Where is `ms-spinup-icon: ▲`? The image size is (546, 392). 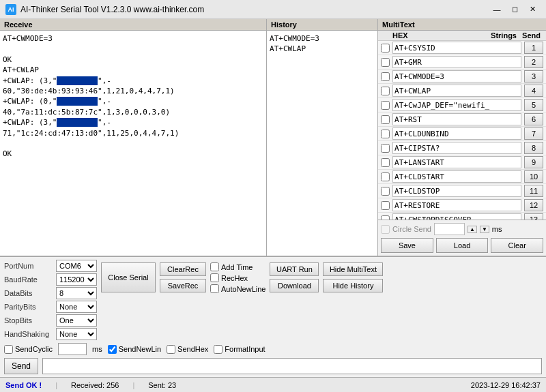 ms-spinup-icon: ▲ is located at coordinates (472, 229).